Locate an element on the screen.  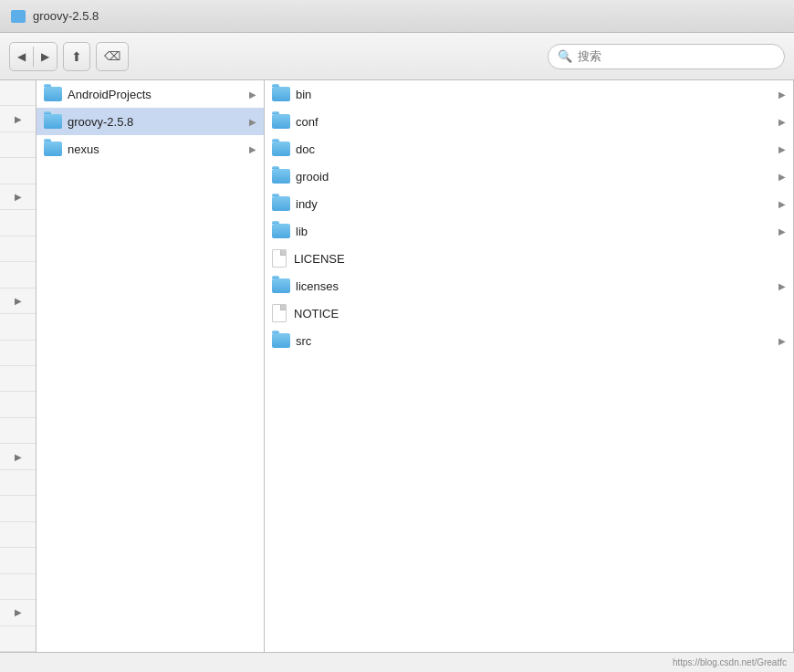
item-label: NOTICE is located at coordinates (540, 314).